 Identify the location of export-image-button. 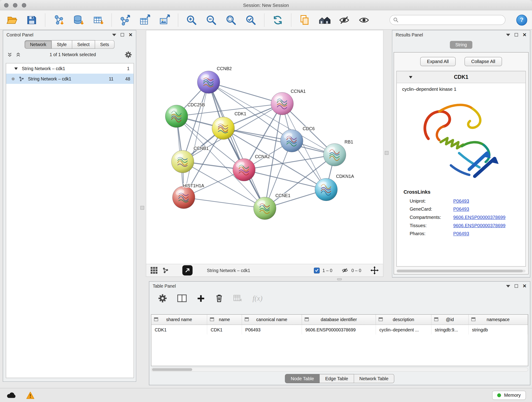
(165, 20).